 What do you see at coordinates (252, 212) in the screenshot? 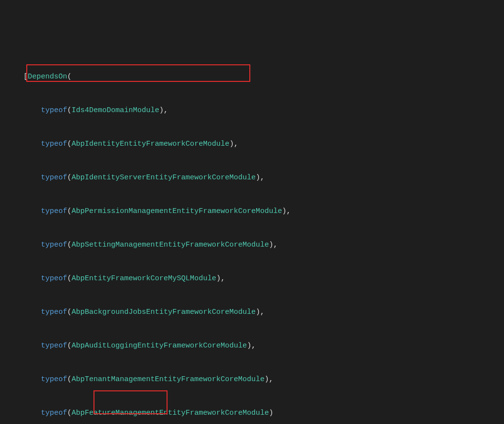
I see `code-line: typeof(AbpPermissionManagementEntityFram…` at bounding box center [252, 212].